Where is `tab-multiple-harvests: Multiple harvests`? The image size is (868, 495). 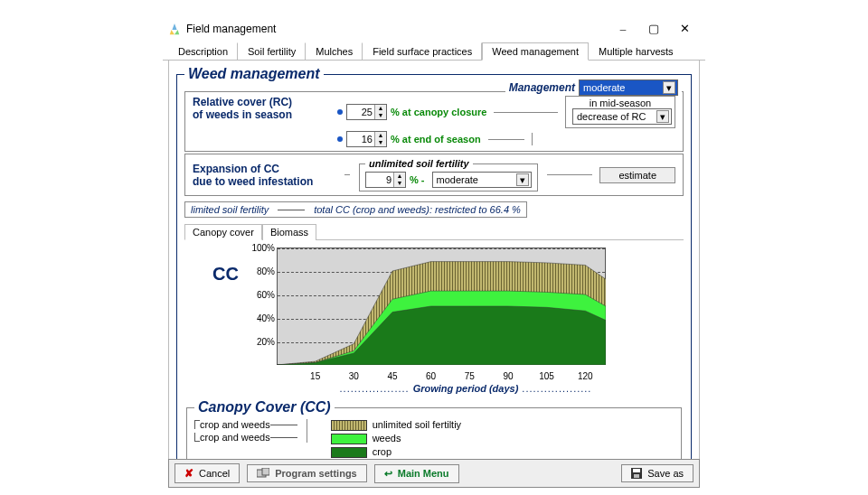
tab-multiple-harvests: Multiple harvests is located at coordinates (637, 51).